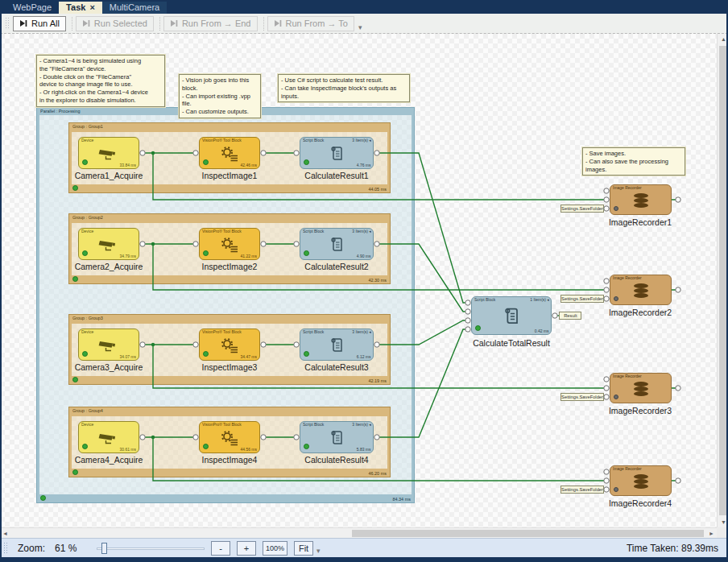 Image resolution: width=728 pixels, height=562 pixels. What do you see at coordinates (114, 24) in the screenshot?
I see `run-selected-button: Run Selected` at bounding box center [114, 24].